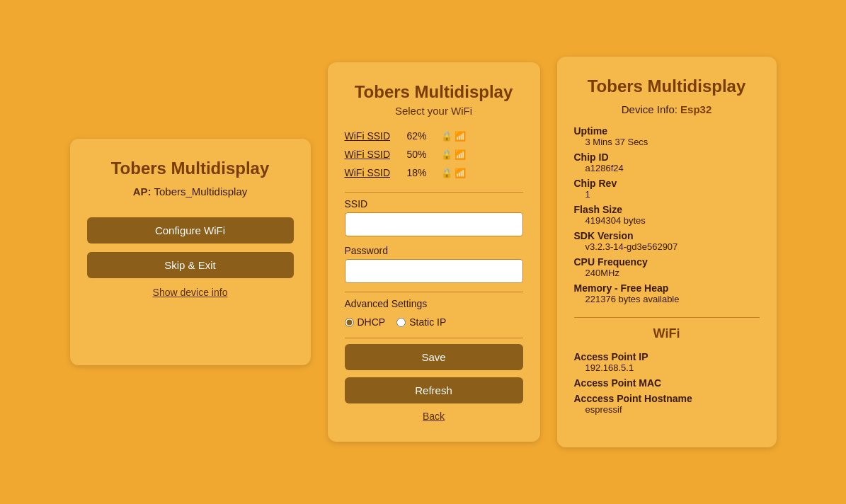 The width and height of the screenshot is (846, 504). What do you see at coordinates (372, 322) in the screenshot?
I see `dhcp-label: DHCP` at bounding box center [372, 322].